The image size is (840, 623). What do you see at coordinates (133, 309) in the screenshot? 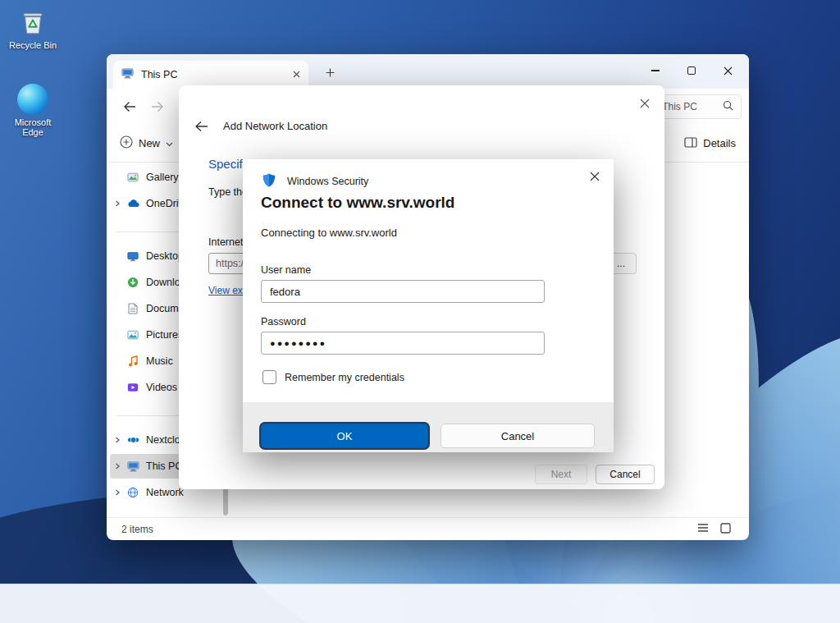
I see `documents-icon` at bounding box center [133, 309].